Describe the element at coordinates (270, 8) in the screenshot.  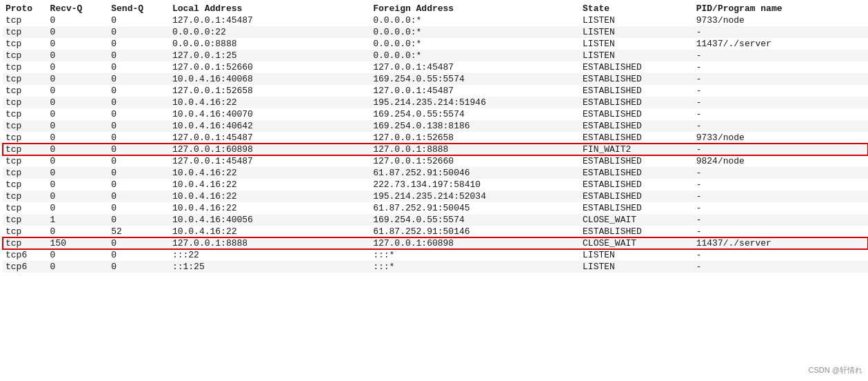
I see `header-local: Local Address` at that location.